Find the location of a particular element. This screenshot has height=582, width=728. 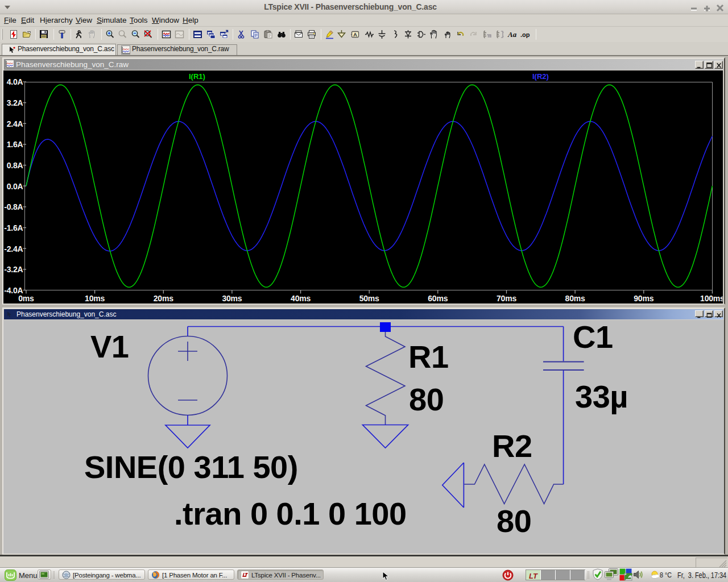

svg-text: 40ms is located at coordinates (300, 298).